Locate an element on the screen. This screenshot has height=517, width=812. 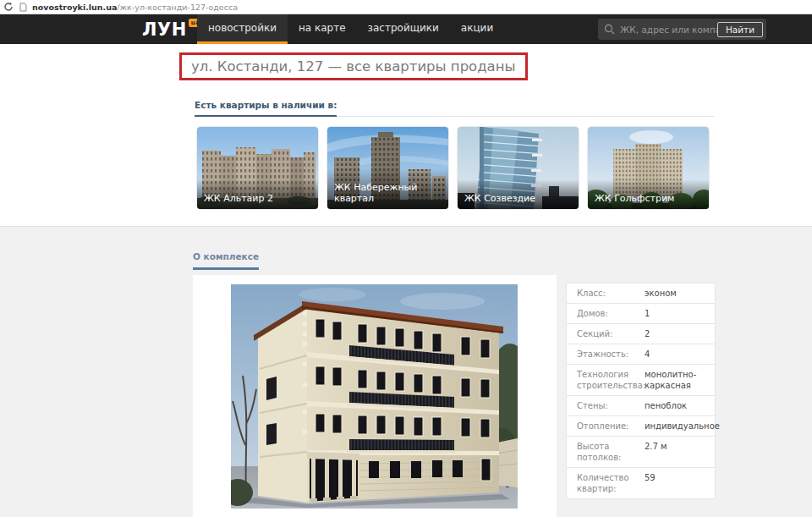
nav-item-akcii: акции is located at coordinates (477, 29).